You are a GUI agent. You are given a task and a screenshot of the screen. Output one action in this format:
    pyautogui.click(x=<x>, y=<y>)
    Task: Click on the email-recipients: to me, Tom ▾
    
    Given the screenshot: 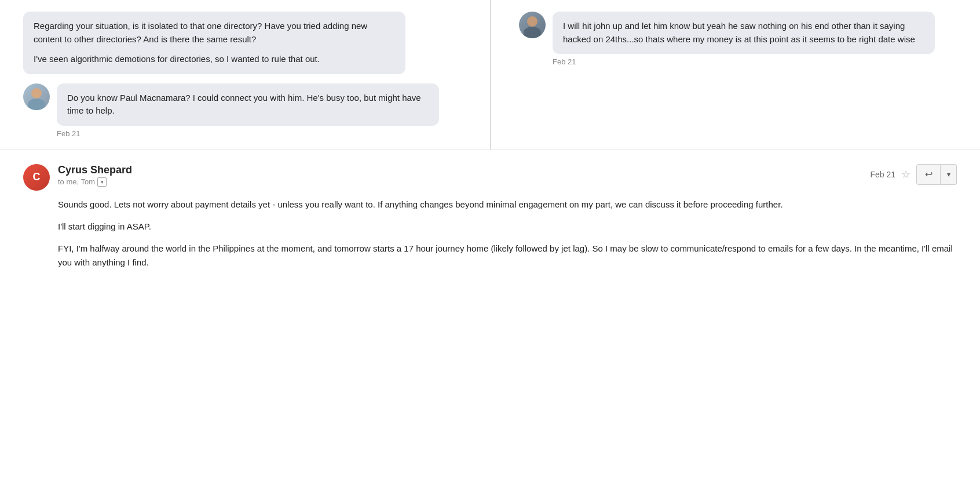 What is the action you would take?
    pyautogui.click(x=460, y=182)
    